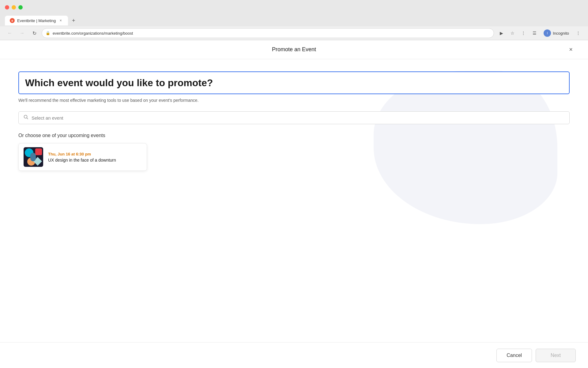  I want to click on section-subtext: We'll recommend the most effective marke…, so click(294, 100).